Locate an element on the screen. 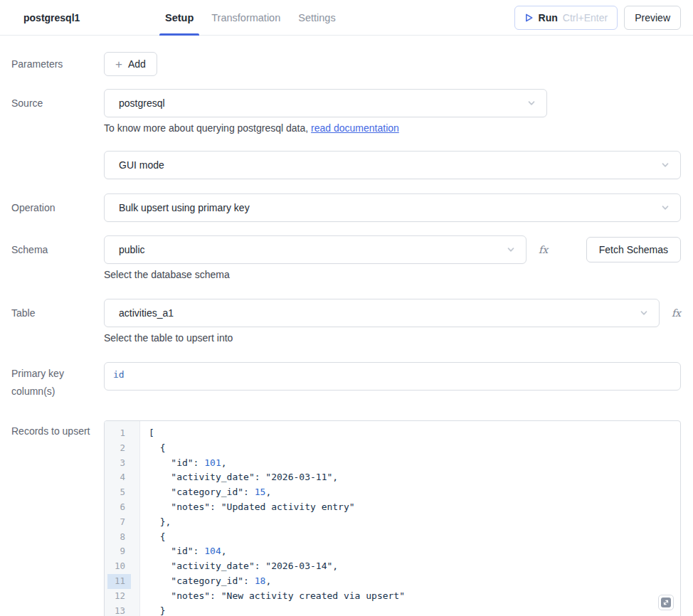  operation-select: Bulk upsert using primary key is located at coordinates (393, 208).